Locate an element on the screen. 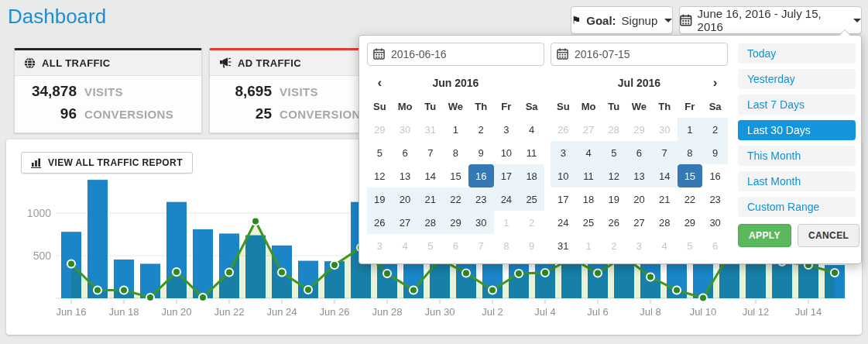 The image size is (868, 344). end-date-input is located at coordinates (640, 54).